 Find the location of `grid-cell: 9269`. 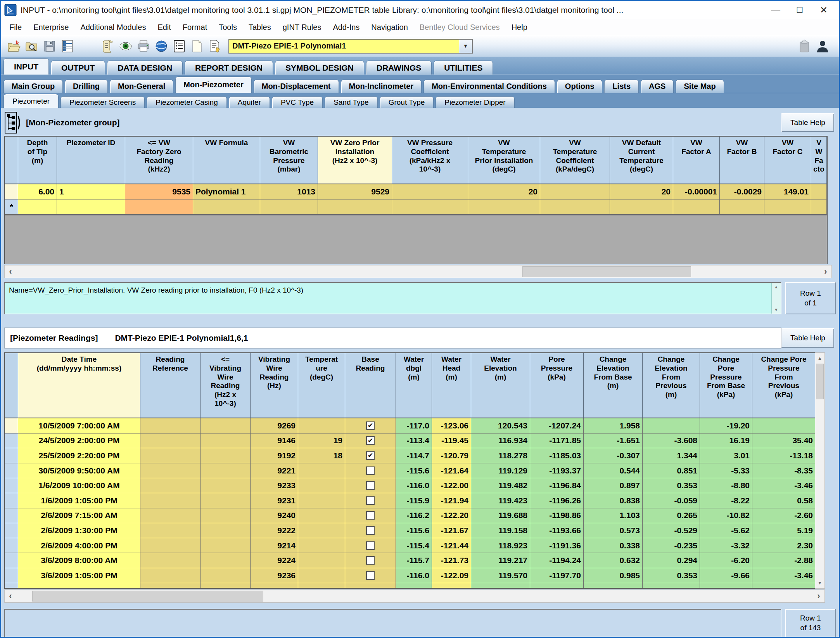

grid-cell: 9269 is located at coordinates (275, 426).